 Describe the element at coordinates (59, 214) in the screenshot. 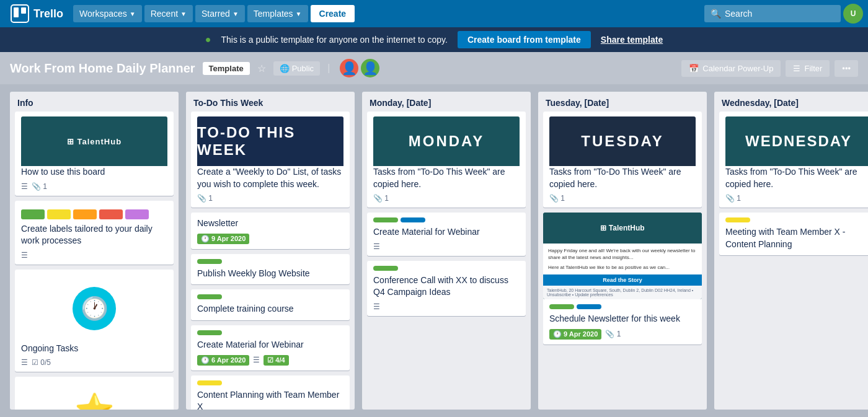

I see `label-yellow` at that location.